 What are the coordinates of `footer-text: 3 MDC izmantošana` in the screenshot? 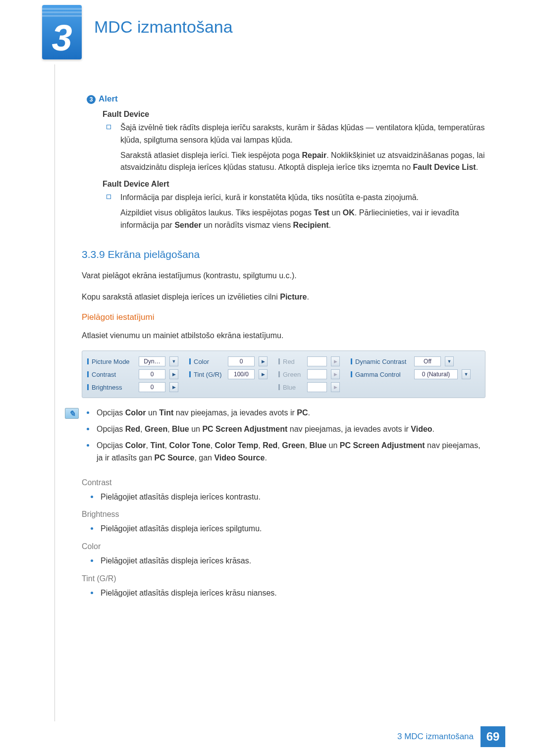 It's located at (435, 737).